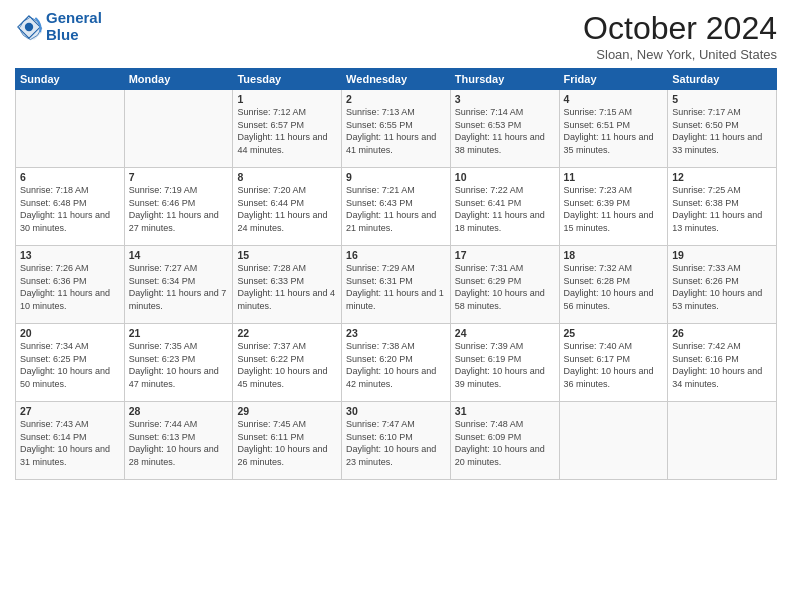 This screenshot has height=612, width=792. Describe the element at coordinates (614, 287) in the screenshot. I see `cell-content: Sunrise: 7:32 AM Sunset: 6:28 PM Dayligh…` at that location.